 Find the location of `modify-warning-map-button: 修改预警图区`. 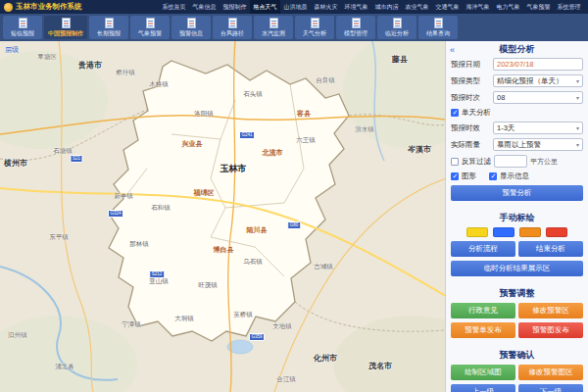

modify-warning-map-button: 修改预警图区 is located at coordinates (551, 372).